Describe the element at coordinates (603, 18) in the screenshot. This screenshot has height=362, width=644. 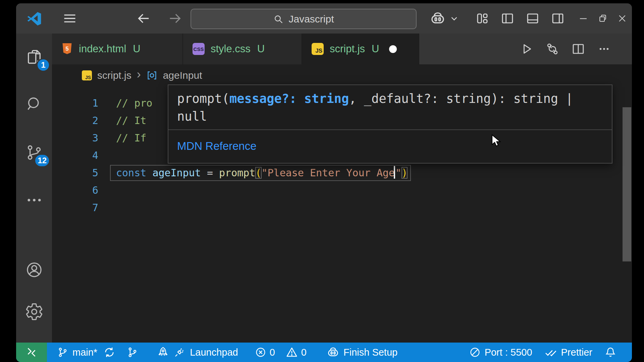
I see `window-restore-button` at that location.